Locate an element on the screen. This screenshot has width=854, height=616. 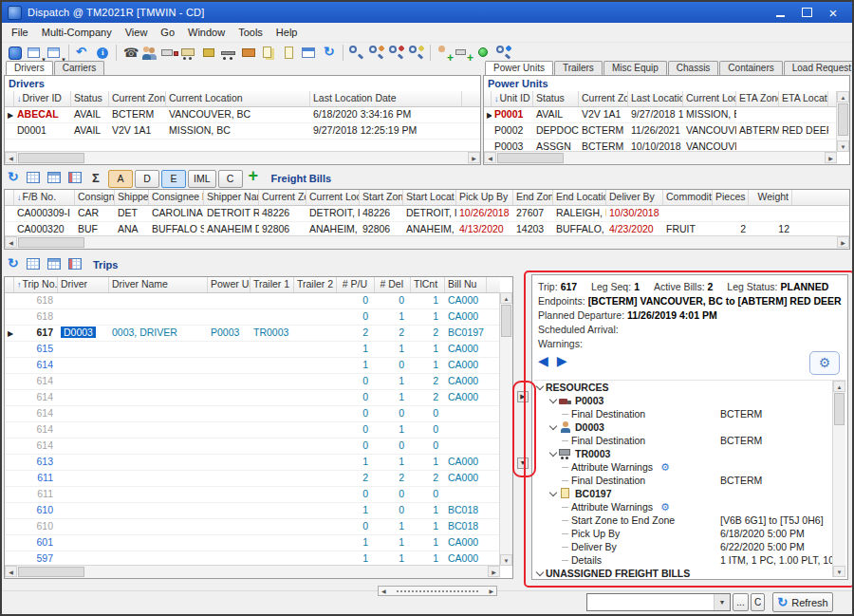
trip-row: ▶ 610 1 0 1 BC018 is located at coordinates (252, 511).